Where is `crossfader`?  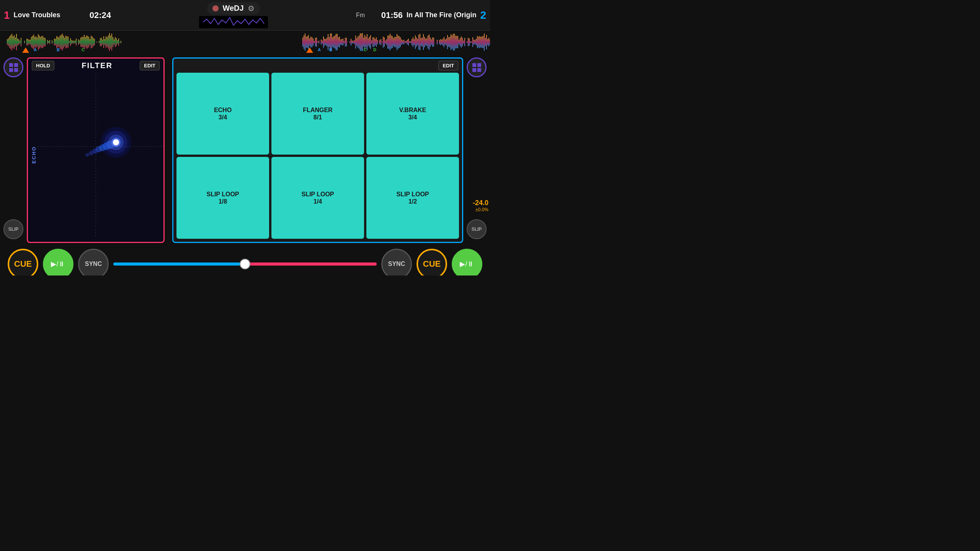 crossfader is located at coordinates (245, 264).